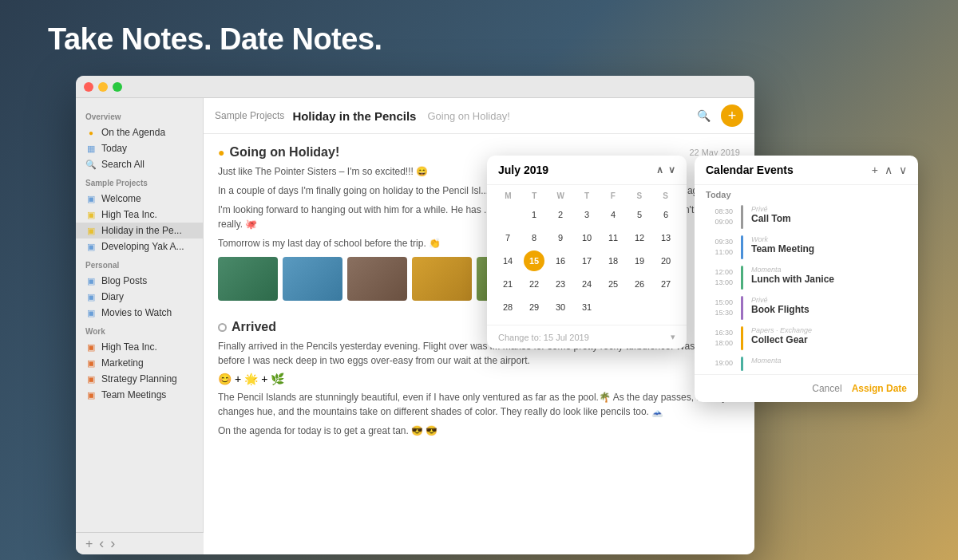  Describe the element at coordinates (508, 261) in the screenshot. I see `calendar-day: 14` at that location.